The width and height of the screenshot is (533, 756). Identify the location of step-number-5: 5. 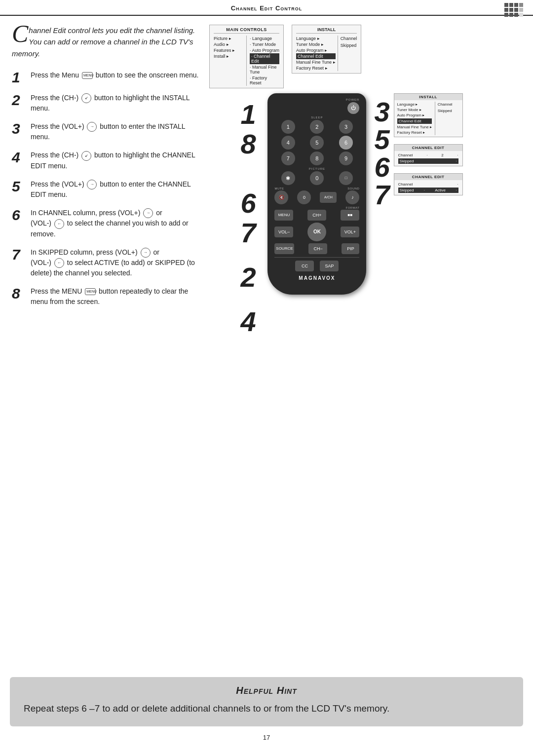
(21, 187).